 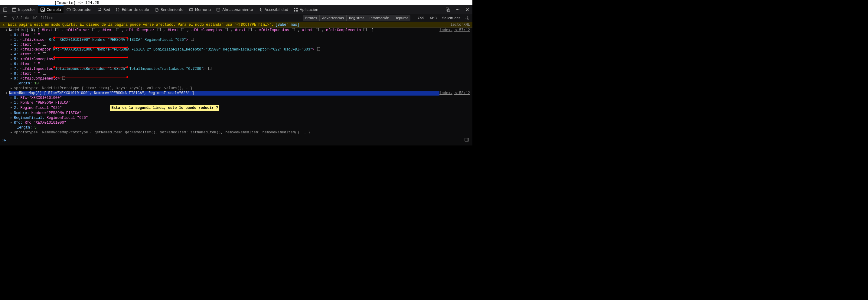 I want to click on tab-console: Consola, so click(x=51, y=9).